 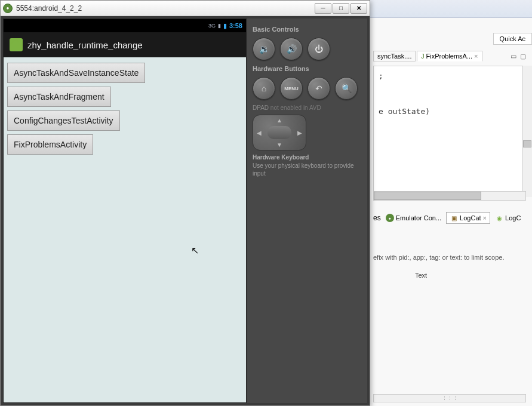 I want to click on volume-down-icon: 🔉, so click(x=264, y=49).